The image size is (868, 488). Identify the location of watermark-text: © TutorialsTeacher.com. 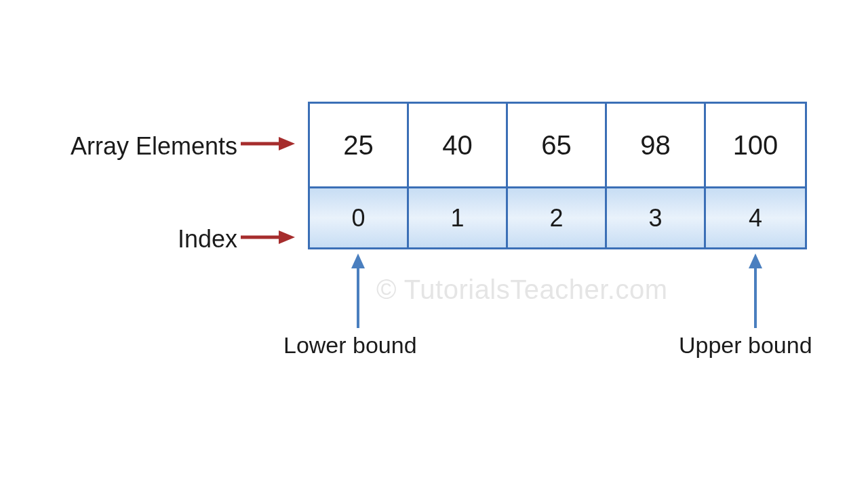
(522, 290).